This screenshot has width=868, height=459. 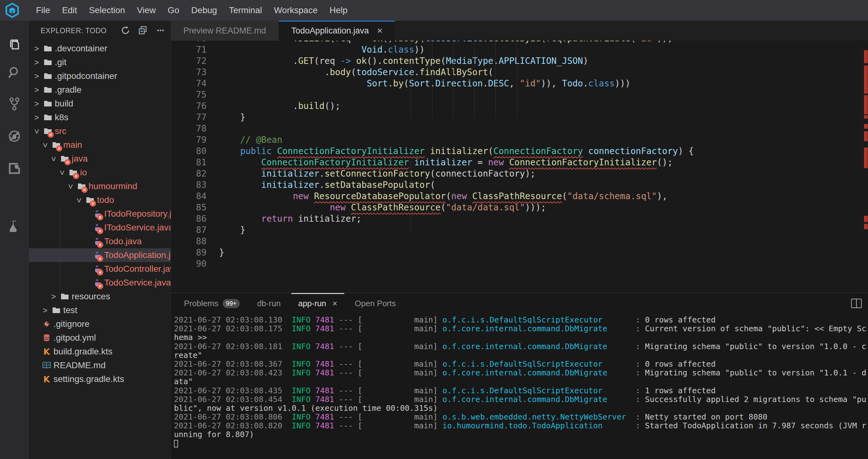 I want to click on tree-item-readme-md: >README.md, so click(x=100, y=366).